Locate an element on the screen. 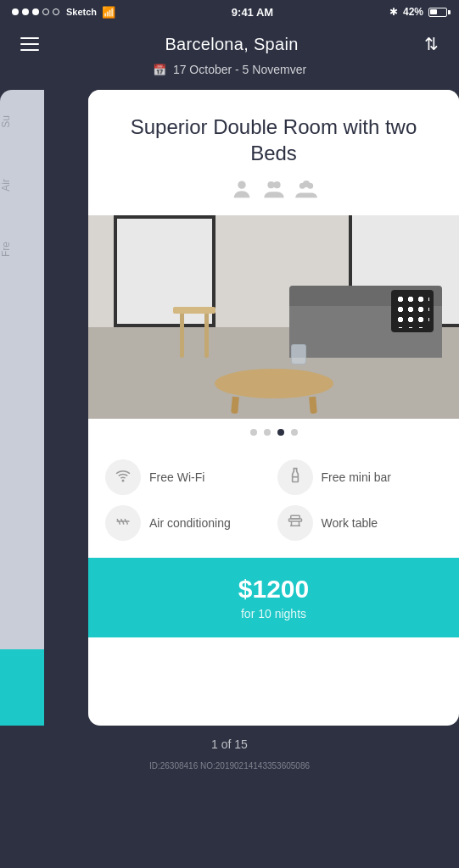  amenities-section: Free Wi-Fi Free mini bar is located at coordinates (273, 502).